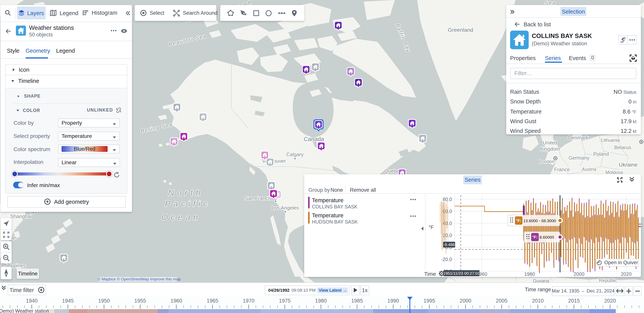 The width and height of the screenshot is (644, 313). I want to click on svg-text: Lithuania, so click(610, 140).